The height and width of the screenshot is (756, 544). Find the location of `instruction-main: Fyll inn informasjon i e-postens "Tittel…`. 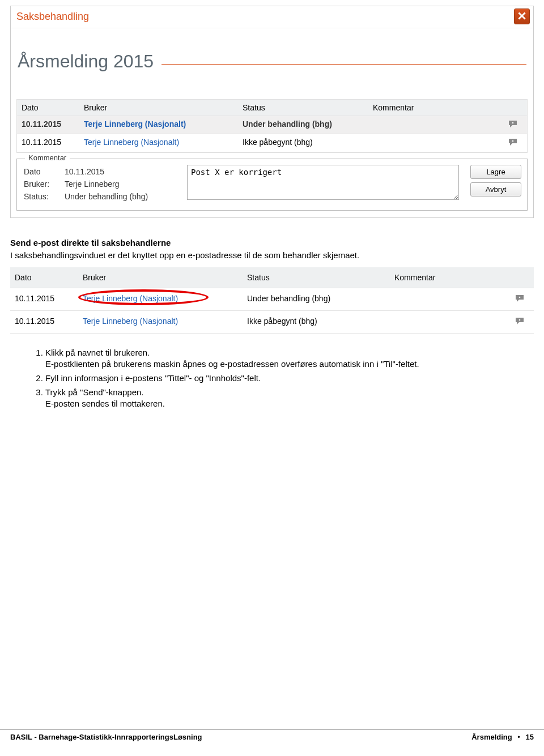

instruction-main: Fyll inn informasjon i e-postens "Tittel… is located at coordinates (153, 378).